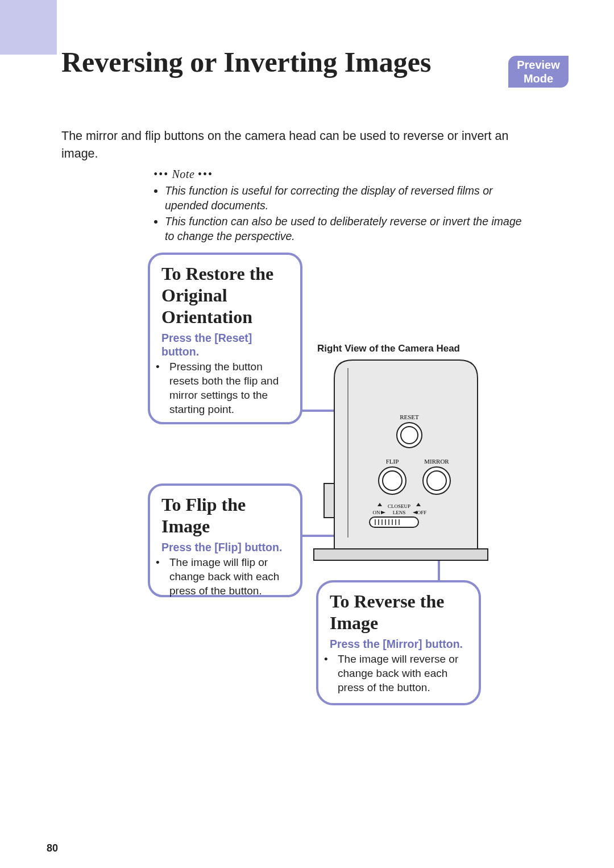 This screenshot has width=614, height=868. What do you see at coordinates (399, 512) in the screenshot?
I see `lens-label: LENS` at bounding box center [399, 512].